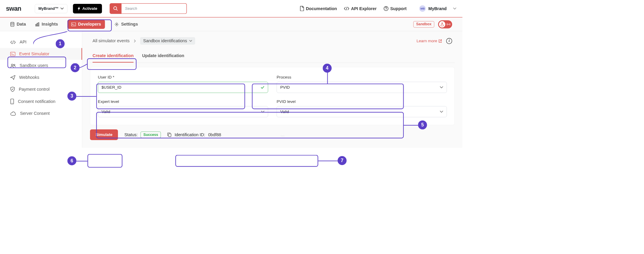 This screenshot has height=254, width=644. I want to click on terminal-icon, so click(12, 54).